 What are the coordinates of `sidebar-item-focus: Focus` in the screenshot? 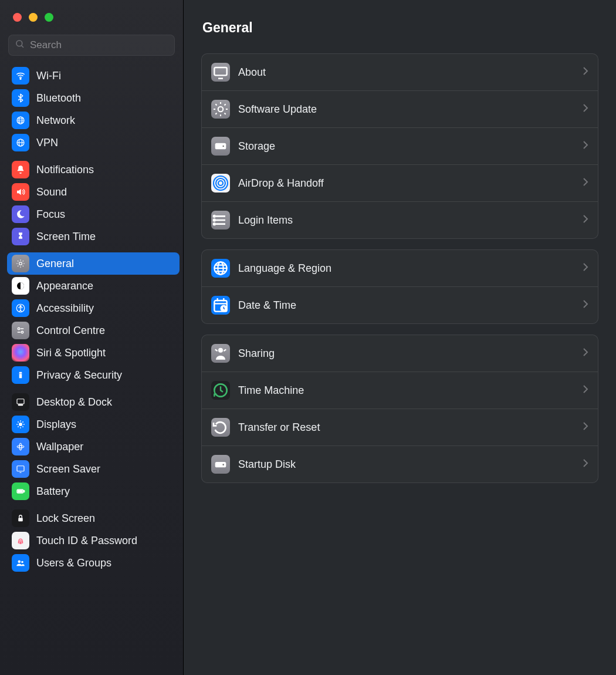 It's located at (93, 214).